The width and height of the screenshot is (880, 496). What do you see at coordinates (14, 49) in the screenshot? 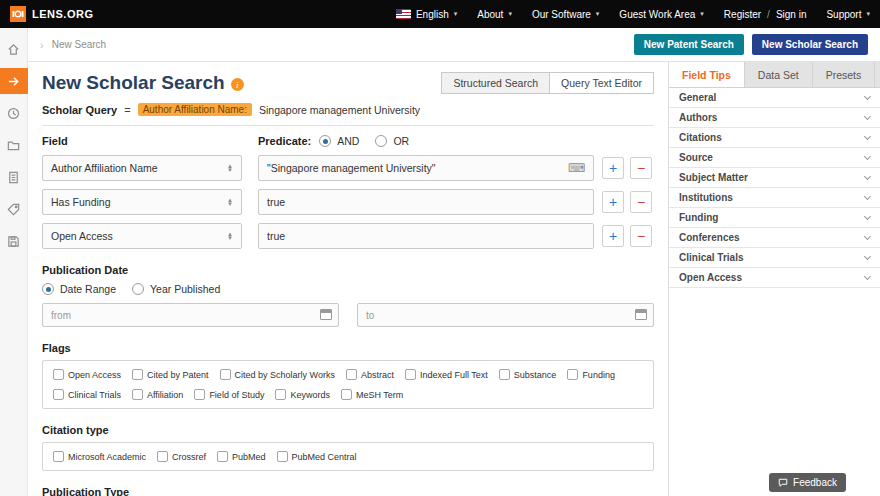
I see `home-icon` at bounding box center [14, 49].